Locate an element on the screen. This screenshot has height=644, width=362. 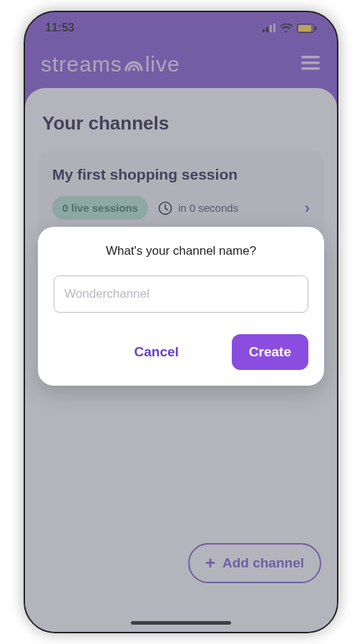
dialog-actions: Cancel Create is located at coordinates (181, 352).